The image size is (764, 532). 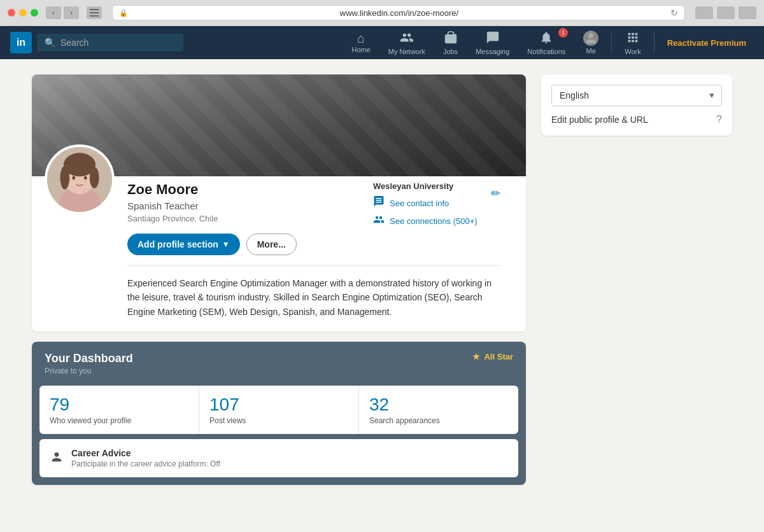 I want to click on stat-search-appearances: 32 Search appearances, so click(x=439, y=410).